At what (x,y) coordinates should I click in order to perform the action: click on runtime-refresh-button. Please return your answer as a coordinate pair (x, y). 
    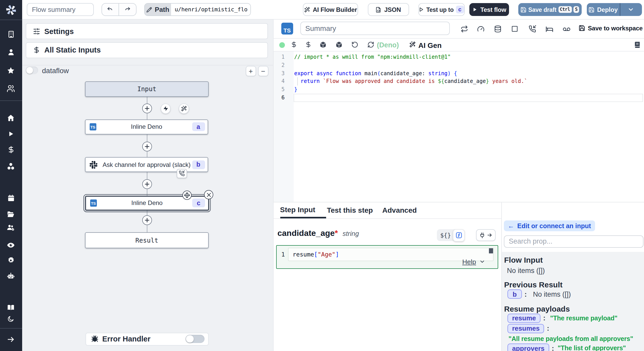
    Looking at the image, I should click on (370, 45).